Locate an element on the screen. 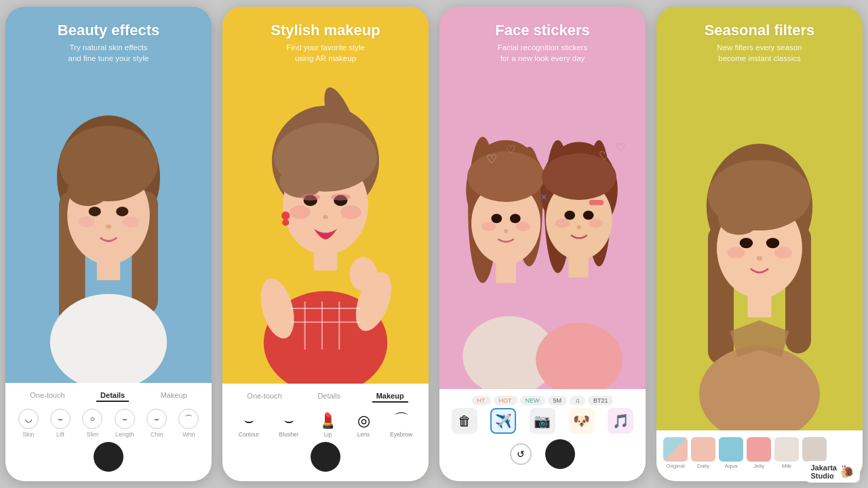 This screenshot has height=488, width=868. sticker-icon-plane: ✈️ is located at coordinates (503, 421).